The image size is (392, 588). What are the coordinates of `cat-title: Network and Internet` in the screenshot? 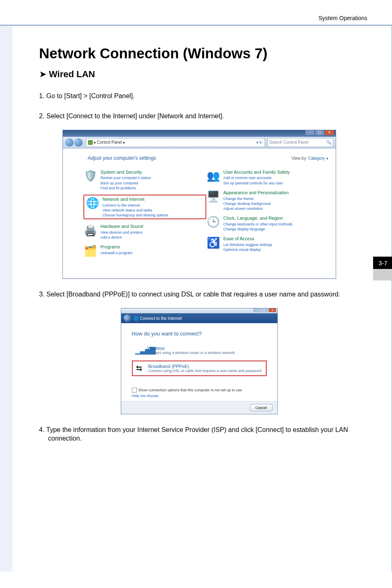 It's located at (136, 200).